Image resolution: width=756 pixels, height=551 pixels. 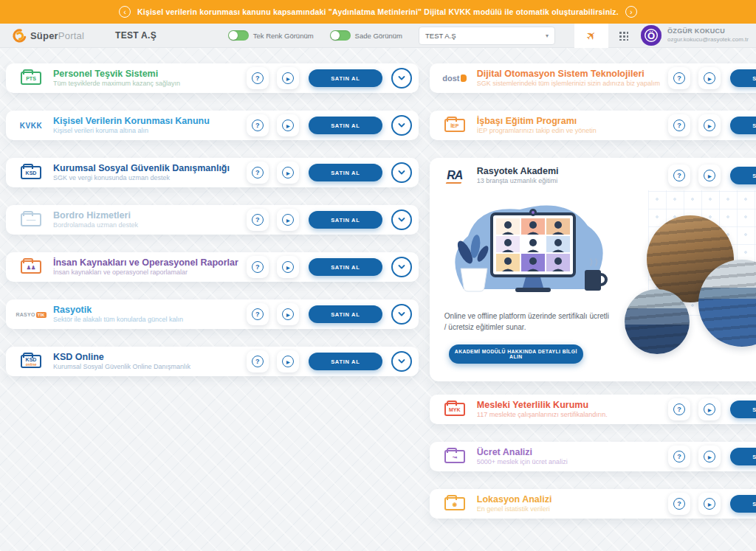 I want to click on banner-prev-button: ‹, so click(x=125, y=12).